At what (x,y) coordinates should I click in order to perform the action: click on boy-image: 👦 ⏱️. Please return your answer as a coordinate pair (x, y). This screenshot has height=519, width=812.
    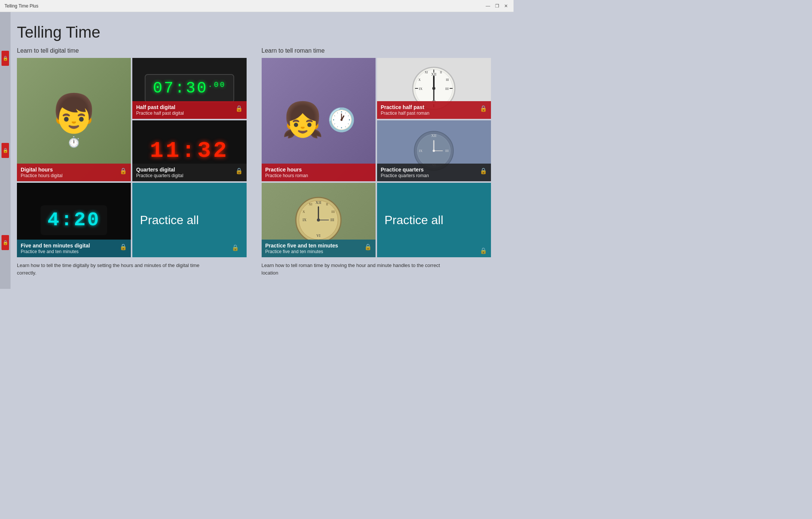
    Looking at the image, I should click on (74, 120).